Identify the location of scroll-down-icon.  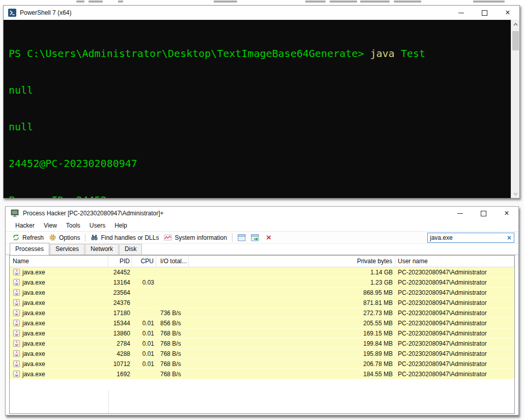
(516, 193).